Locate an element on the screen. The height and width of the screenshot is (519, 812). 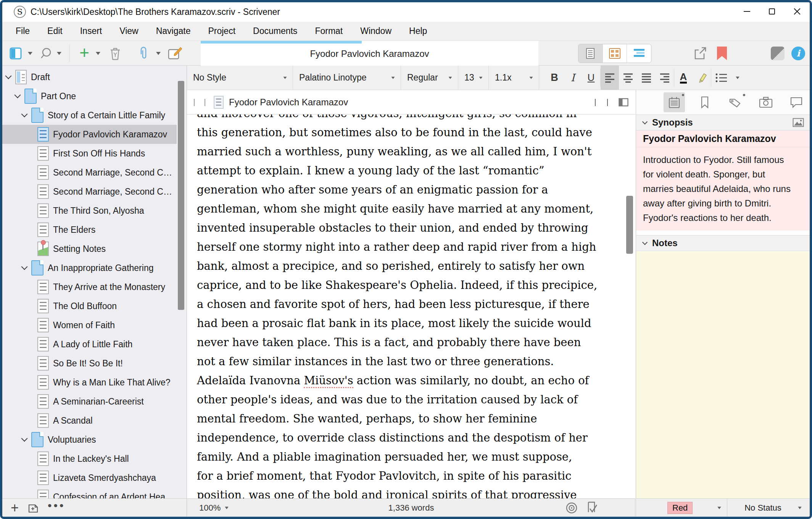
binder-item-lady-little-faith: A Lady of Little Faith is located at coordinates (89, 344).